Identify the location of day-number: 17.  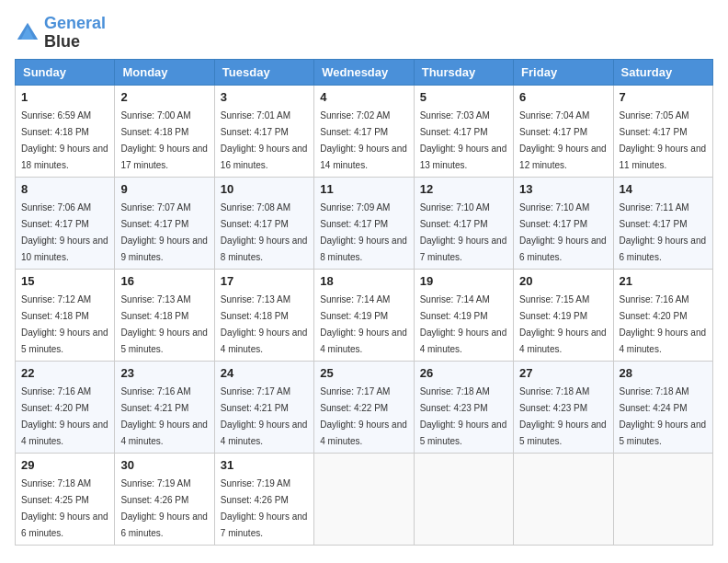
(265, 282).